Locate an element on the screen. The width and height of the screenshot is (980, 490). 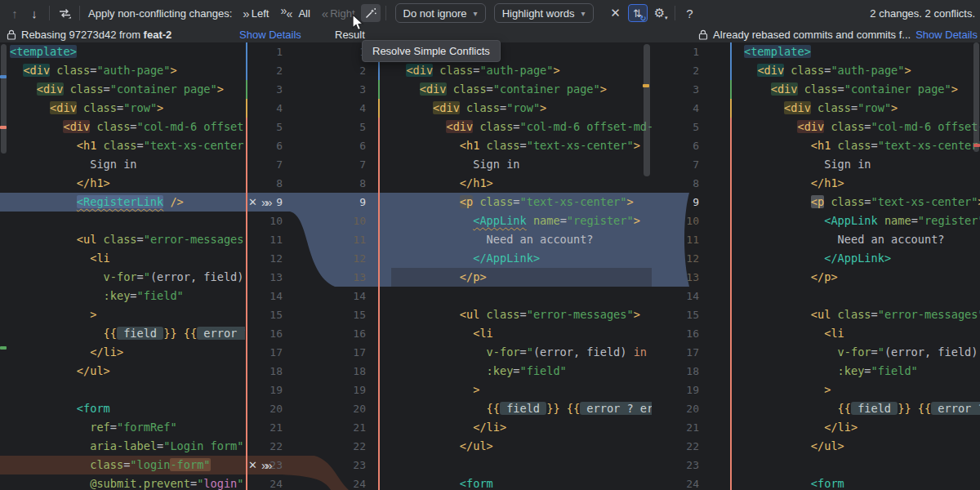
left-scrollbar is located at coordinates (3, 266).